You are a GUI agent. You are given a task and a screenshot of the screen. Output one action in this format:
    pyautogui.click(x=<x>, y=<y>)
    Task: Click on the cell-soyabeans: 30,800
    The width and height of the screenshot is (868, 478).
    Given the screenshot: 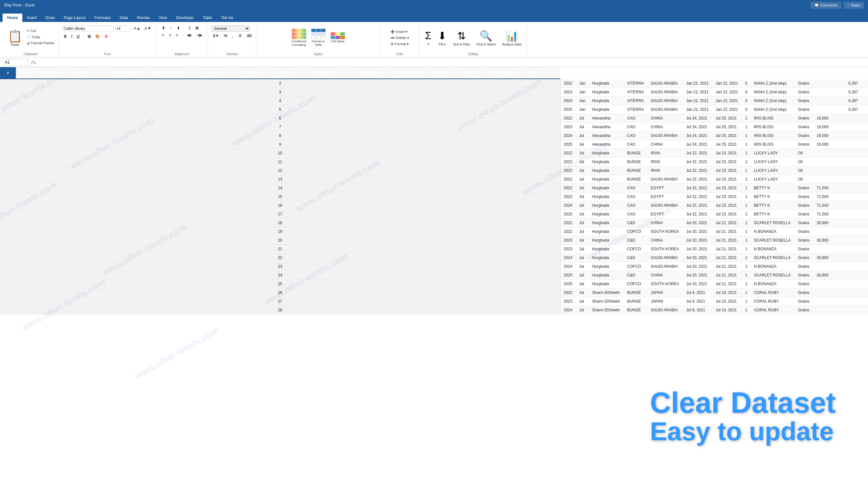 What is the action you would take?
    pyautogui.click(x=823, y=223)
    